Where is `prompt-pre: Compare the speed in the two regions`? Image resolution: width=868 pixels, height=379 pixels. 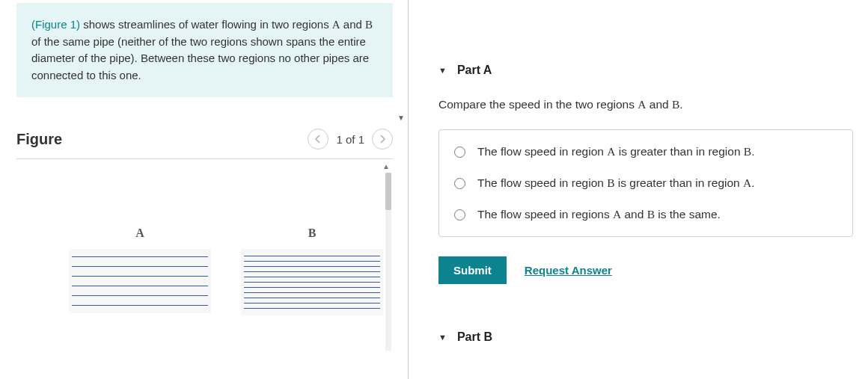 prompt-pre: Compare the speed in the two regions is located at coordinates (538, 105).